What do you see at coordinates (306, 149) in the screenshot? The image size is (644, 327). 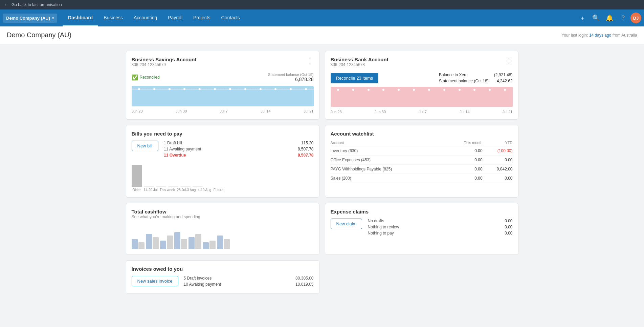 I see `awaiting-bill-amount: 8,507.78` at bounding box center [306, 149].